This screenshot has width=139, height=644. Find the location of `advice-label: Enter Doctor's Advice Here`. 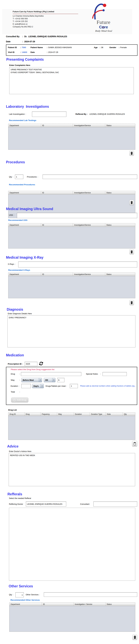

advice-label: Enter Doctor's Advice Here is located at coordinates (20, 452).